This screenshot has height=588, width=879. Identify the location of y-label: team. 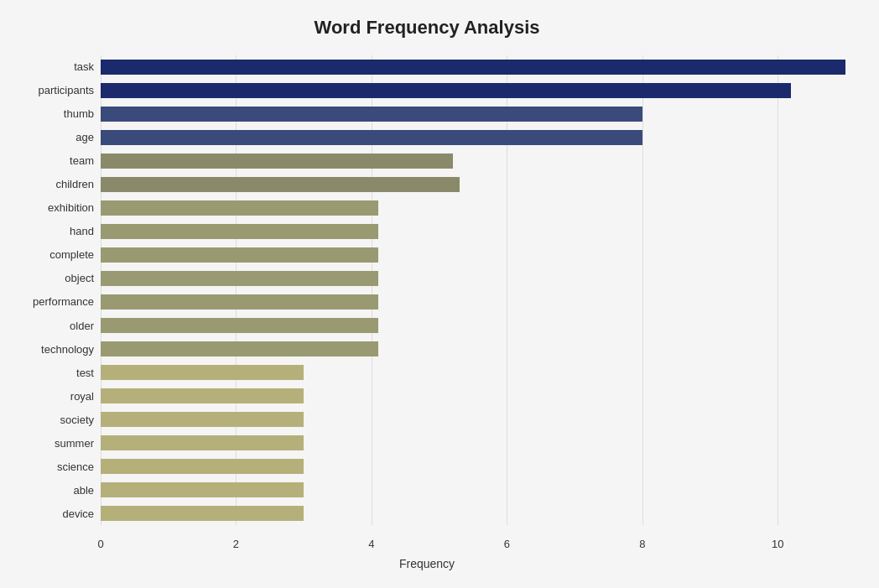
(55, 161).